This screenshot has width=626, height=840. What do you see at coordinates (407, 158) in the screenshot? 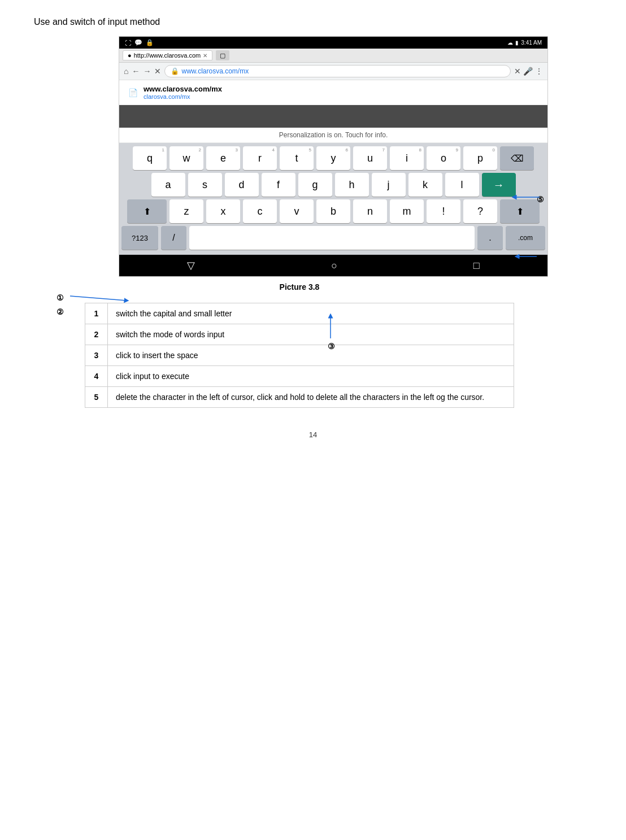
I see `key-i: 8i` at bounding box center [407, 158].